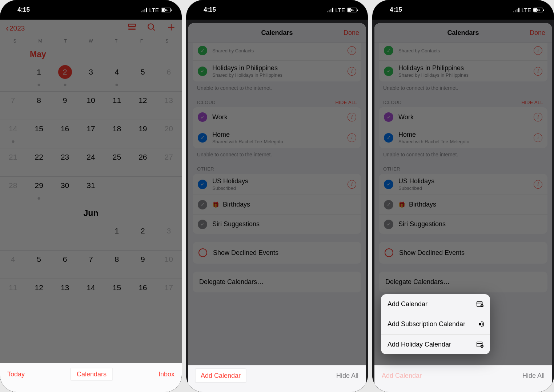 The height and width of the screenshot is (392, 554). What do you see at coordinates (435, 344) in the screenshot?
I see `menu-add-holiday: Add Holiday Calendar` at bounding box center [435, 344].